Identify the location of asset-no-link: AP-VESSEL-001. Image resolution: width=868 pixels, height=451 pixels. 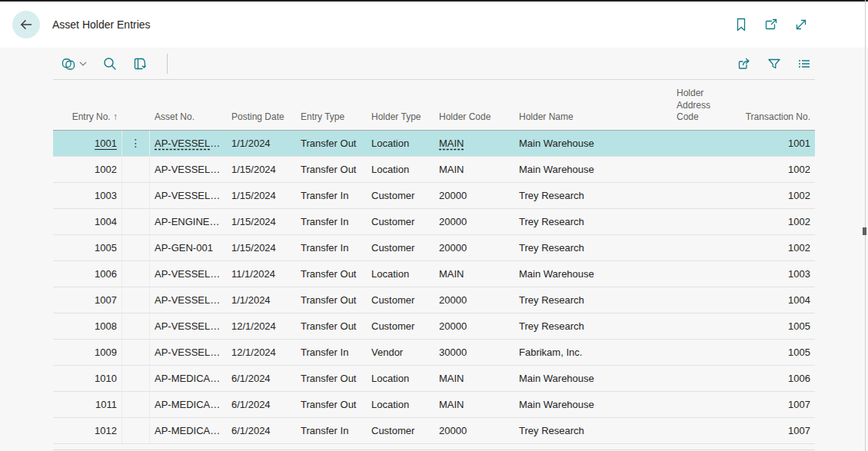
(191, 143).